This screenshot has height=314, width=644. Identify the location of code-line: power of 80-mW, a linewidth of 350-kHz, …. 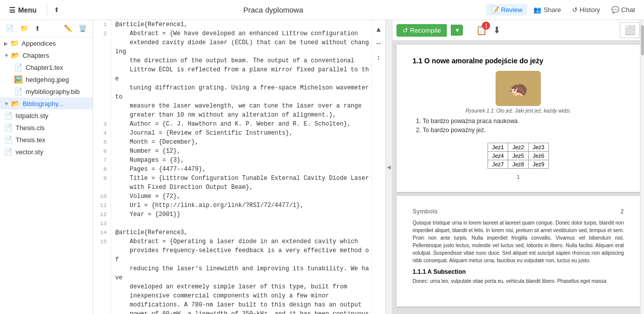
(232, 311).